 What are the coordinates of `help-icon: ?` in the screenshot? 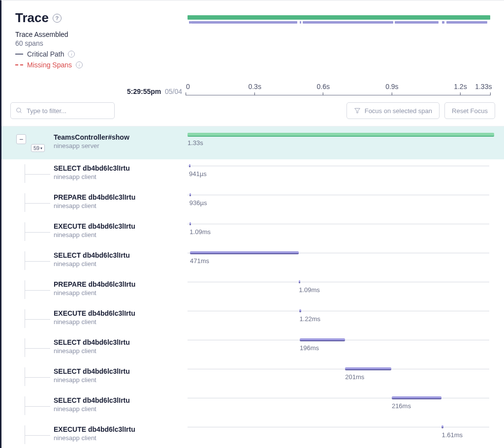 It's located at (57, 18).